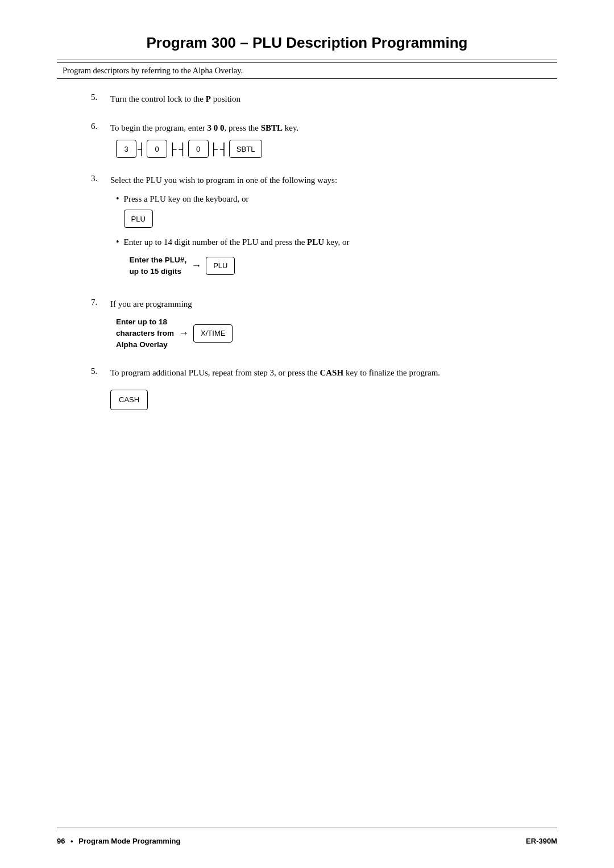 The image size is (614, 868). I want to click on step-5b-finalize: 5. To program additional PLUs, repeat fr…, so click(324, 389).